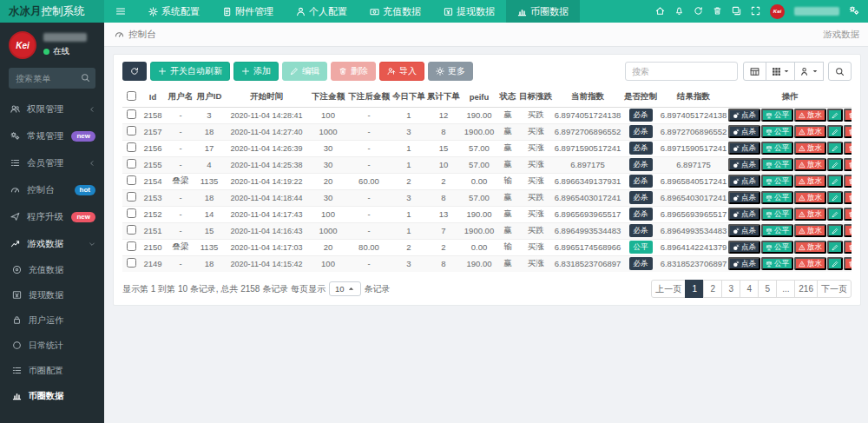  Describe the element at coordinates (681, 71) in the screenshot. I see `table-search-input` at that location.